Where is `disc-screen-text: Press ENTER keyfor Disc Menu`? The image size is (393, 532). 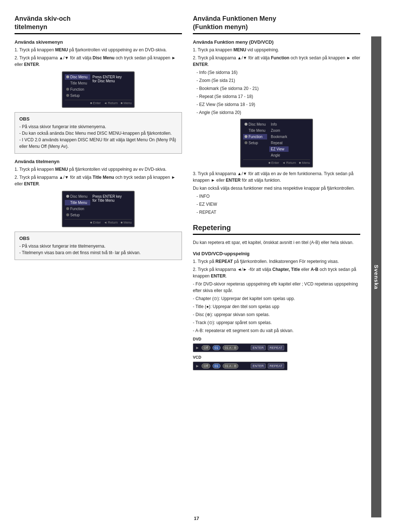 disc-screen-text: Press ENTER keyfor Disc Menu is located at coordinates (112, 79).